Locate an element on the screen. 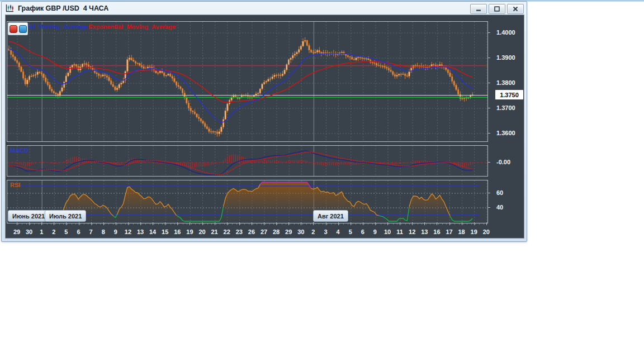 The height and width of the screenshot is (362, 644). price-axis-label: 1.3700 is located at coordinates (506, 108).